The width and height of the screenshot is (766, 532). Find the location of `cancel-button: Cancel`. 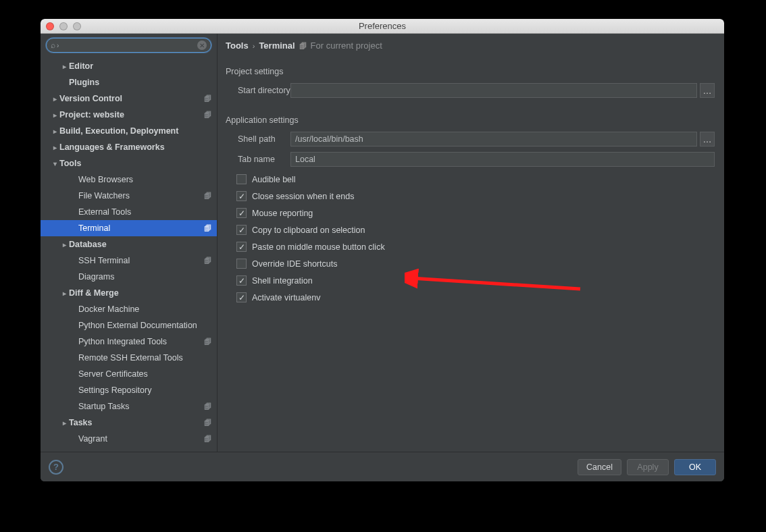

cancel-button: Cancel is located at coordinates (600, 467).